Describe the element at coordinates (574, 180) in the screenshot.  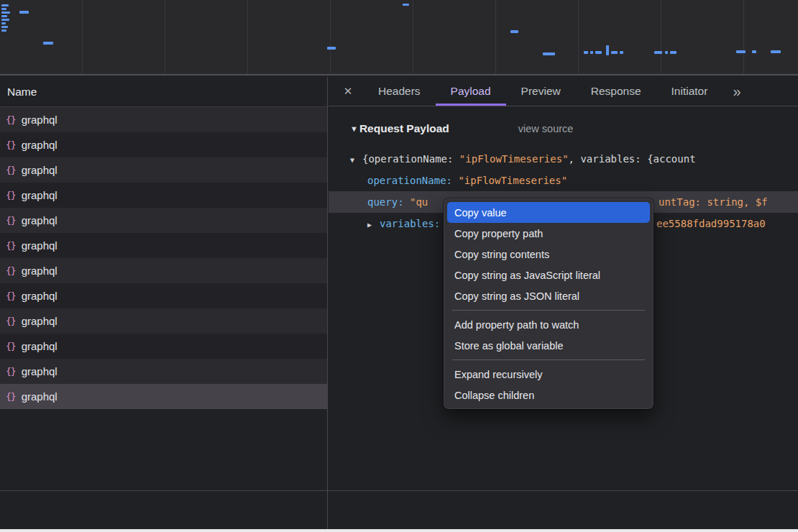
I see `operation-name-row: operationName: "ipFlowTimeseries"` at that location.